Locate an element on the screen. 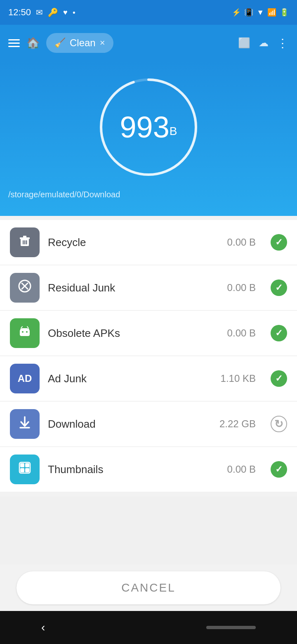  bluetooth-icon: ⚡ is located at coordinates (236, 12).